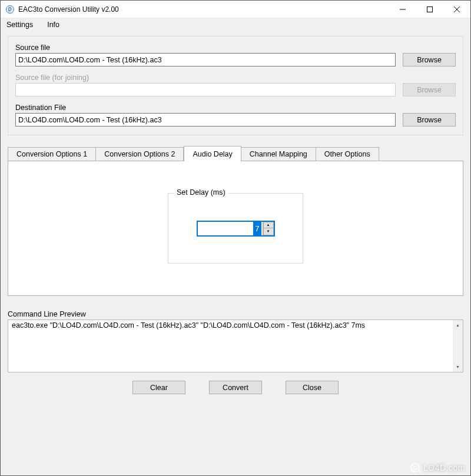  Describe the element at coordinates (430, 9) in the screenshot. I see `maximize-button` at that location.